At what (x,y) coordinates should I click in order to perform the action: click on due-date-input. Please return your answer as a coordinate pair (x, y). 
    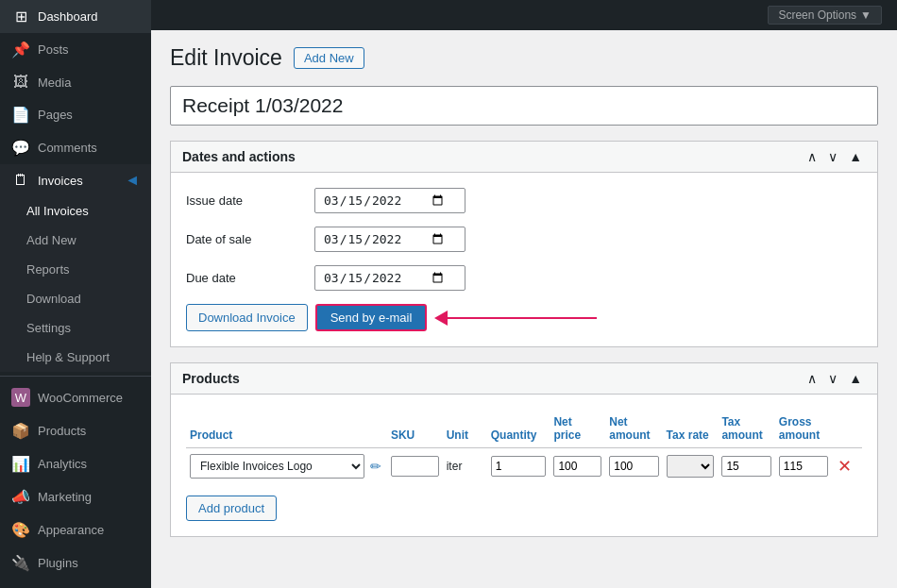
    Looking at the image, I should click on (384, 277).